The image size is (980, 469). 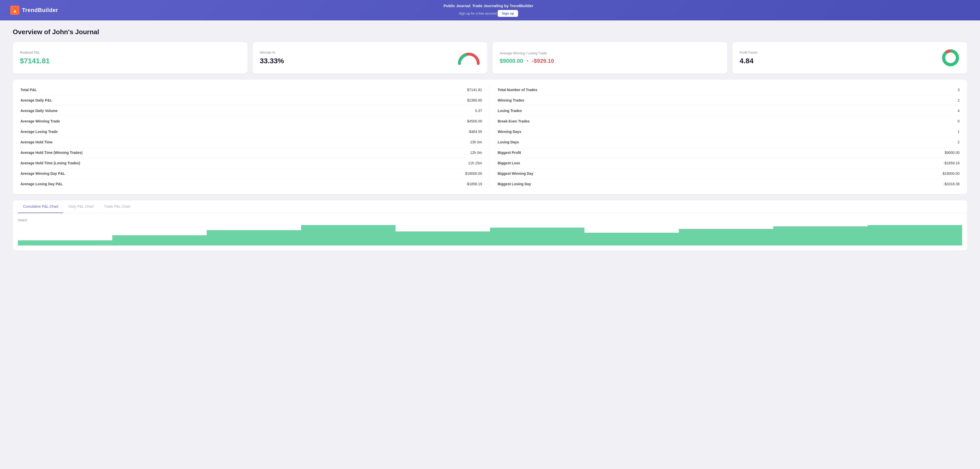 What do you see at coordinates (959, 121) in the screenshot?
I see `row-value: 0` at bounding box center [959, 121].